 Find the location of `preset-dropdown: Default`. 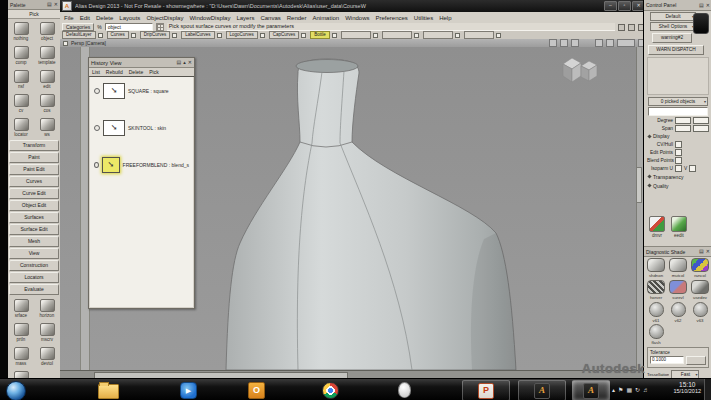

preset-dropdown: Default is located at coordinates (673, 16).